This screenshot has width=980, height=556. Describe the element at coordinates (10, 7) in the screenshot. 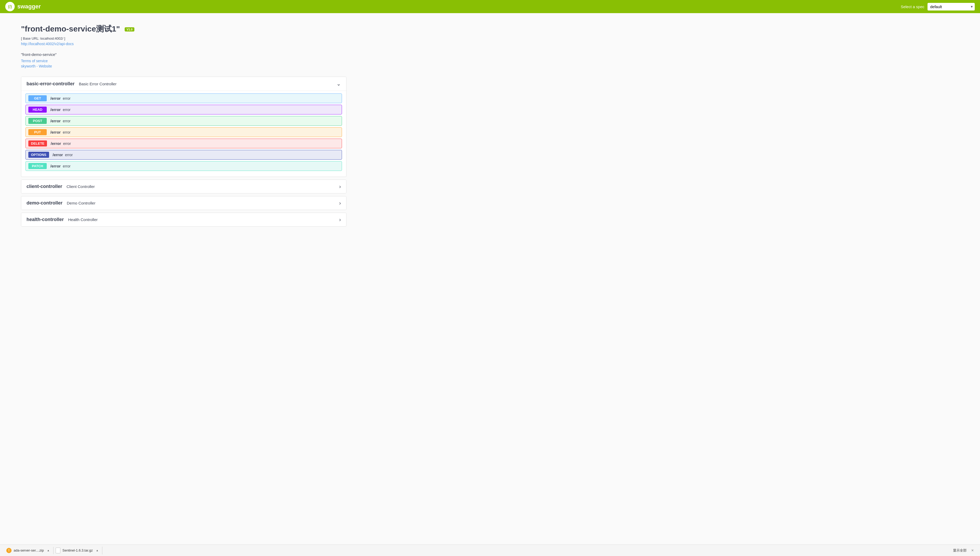

I see `swagger-logo-icon: {/}` at that location.